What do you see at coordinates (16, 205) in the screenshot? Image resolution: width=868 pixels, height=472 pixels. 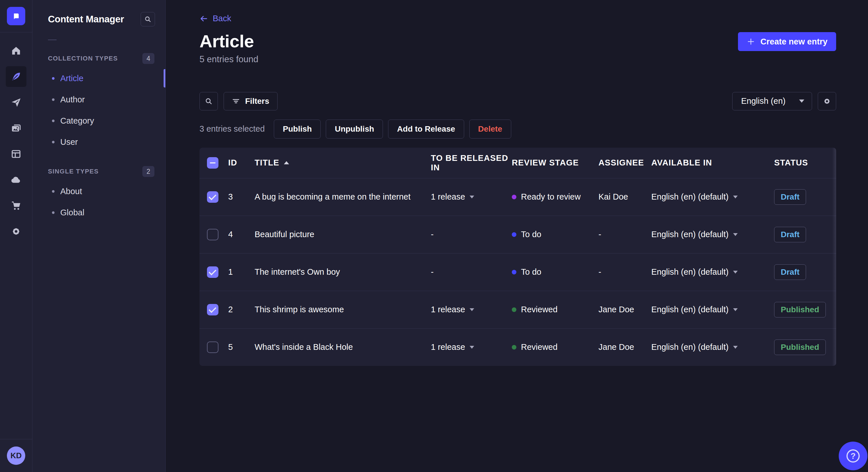 I see `marketplace-cart-icon` at bounding box center [16, 205].